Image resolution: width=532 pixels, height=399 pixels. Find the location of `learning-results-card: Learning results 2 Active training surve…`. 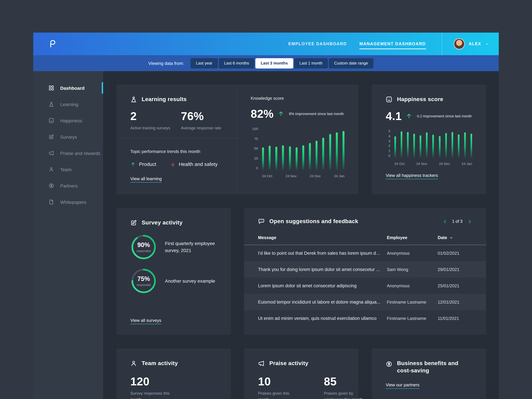

learning-results-card: Learning results 2 Active training surve… is located at coordinates (237, 139).